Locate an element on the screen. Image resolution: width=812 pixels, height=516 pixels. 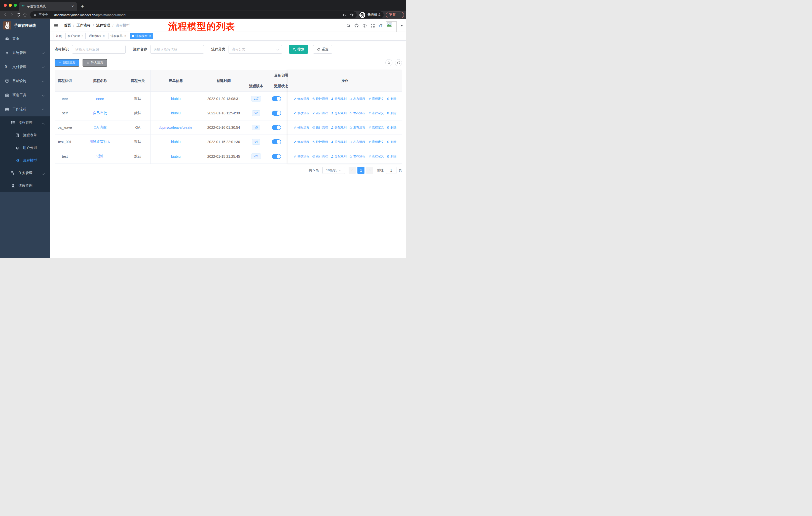
bookmark-star-icon is located at coordinates (352, 15).